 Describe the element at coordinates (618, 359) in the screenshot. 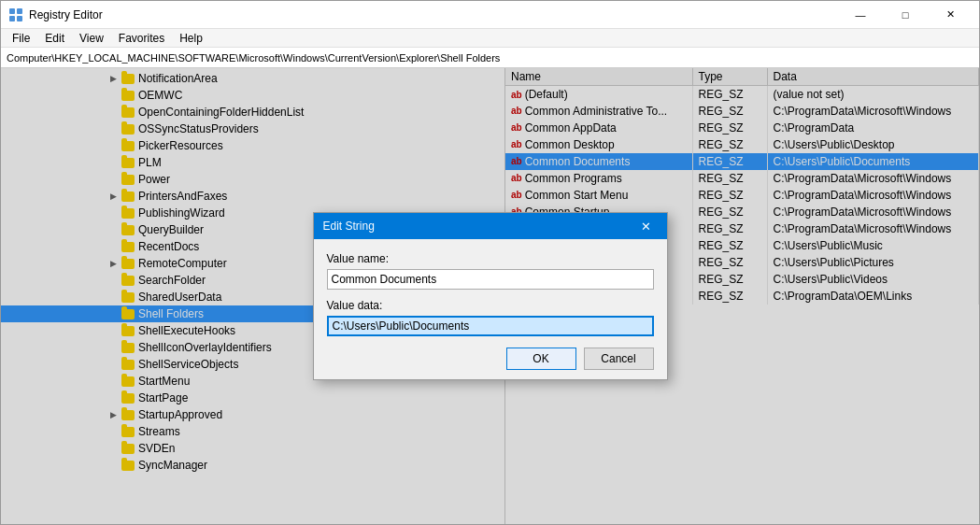

I see `cancel-button: Cancel` at that location.